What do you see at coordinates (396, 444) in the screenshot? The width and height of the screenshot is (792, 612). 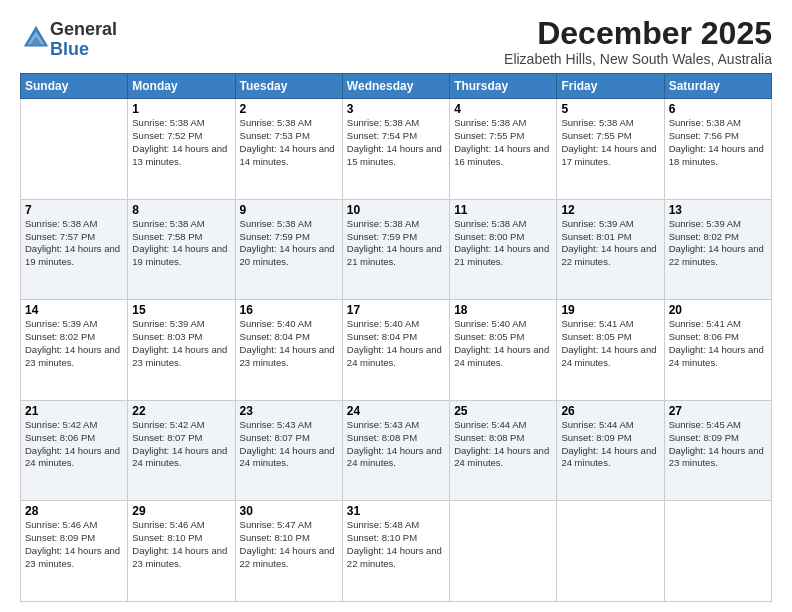 I see `day-info: Sunrise: 5:43 AM Sunset: 8:08 PM Dayligh…` at bounding box center [396, 444].